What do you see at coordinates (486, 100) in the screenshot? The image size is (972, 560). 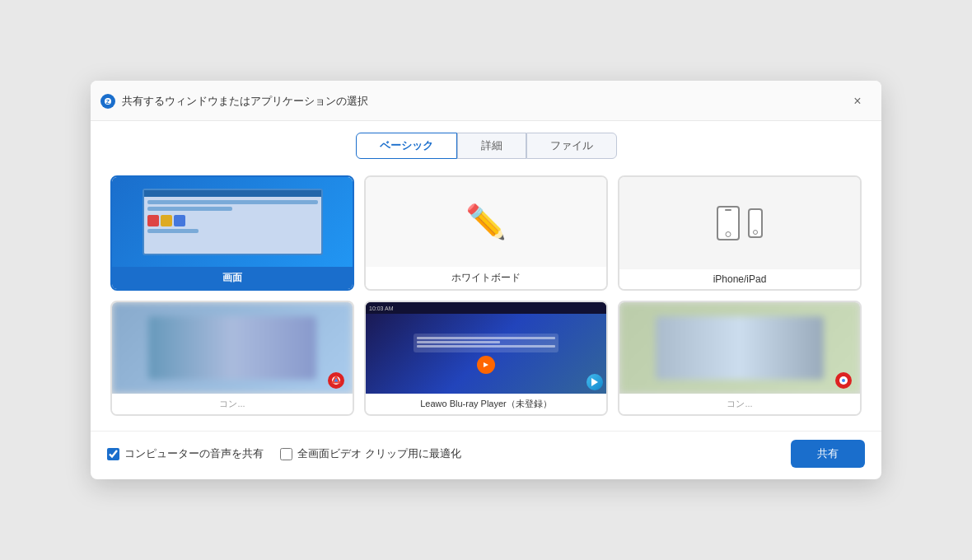 I see `titlebar: Z 共有するウィンドウまたはアプリケーションの選択 ×` at bounding box center [486, 100].